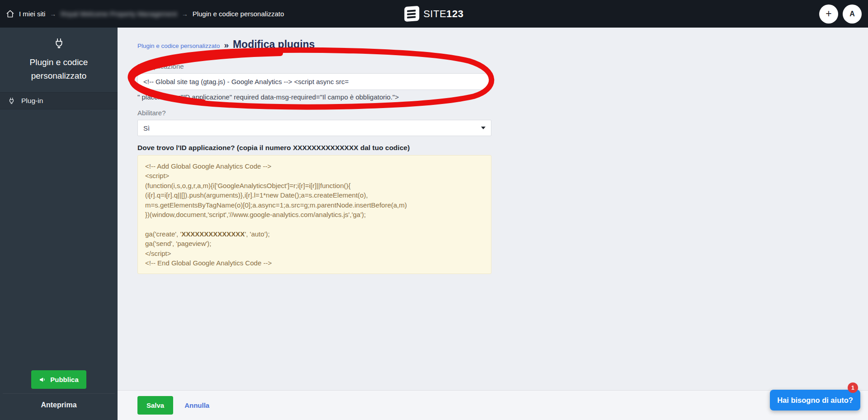 Image resolution: width=868 pixels, height=420 pixels. What do you see at coordinates (59, 55) in the screenshot?
I see `sidebar-header: Plugin e codice personalizzato` at bounding box center [59, 55].